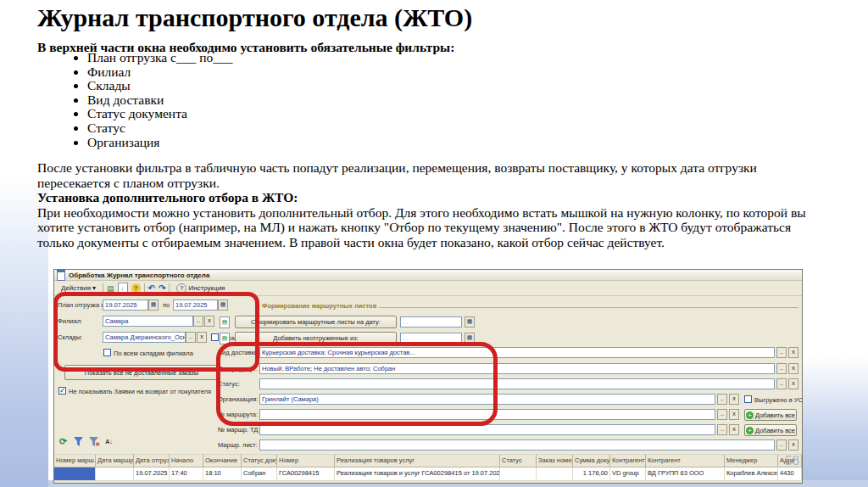 This screenshot has width=868, height=487. I want to click on export-sheet-icon: ↓, so click(123, 288).